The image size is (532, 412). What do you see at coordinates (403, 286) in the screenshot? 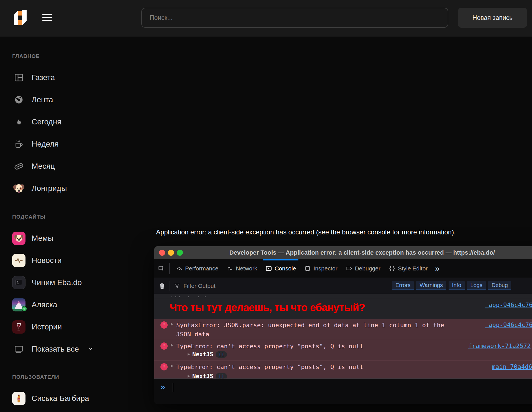
I see `filter-errors-button: Errors` at bounding box center [403, 286].